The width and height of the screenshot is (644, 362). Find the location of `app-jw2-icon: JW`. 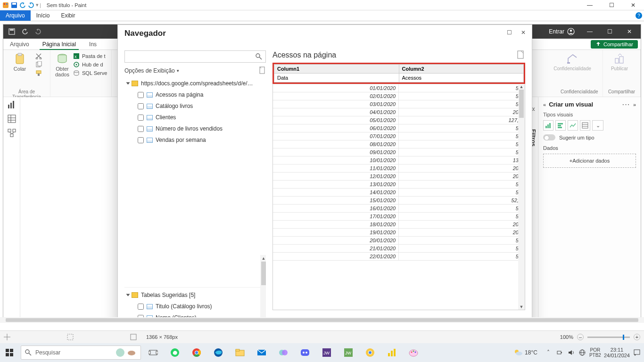

app-jw2-icon: JW is located at coordinates (348, 353).